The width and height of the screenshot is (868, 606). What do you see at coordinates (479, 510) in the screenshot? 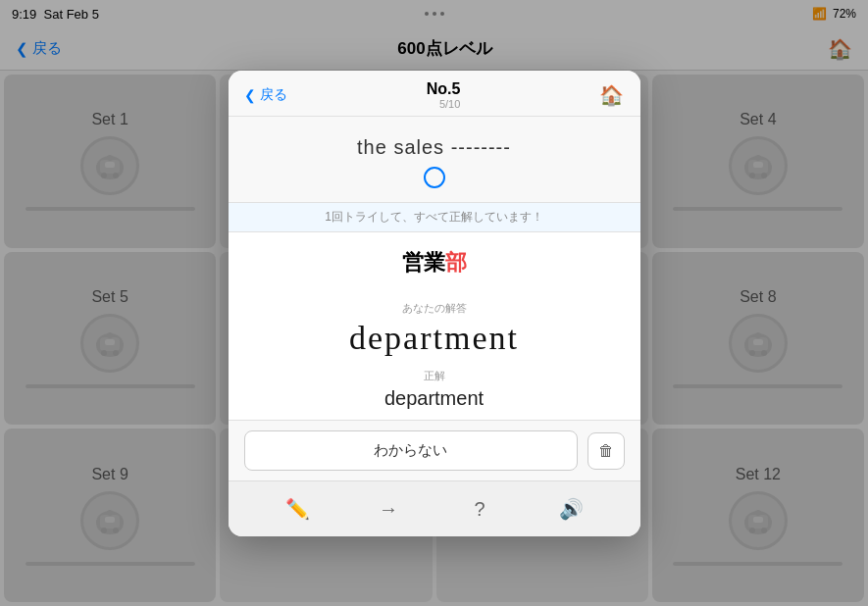
I see `question-icon: ?` at bounding box center [479, 510].